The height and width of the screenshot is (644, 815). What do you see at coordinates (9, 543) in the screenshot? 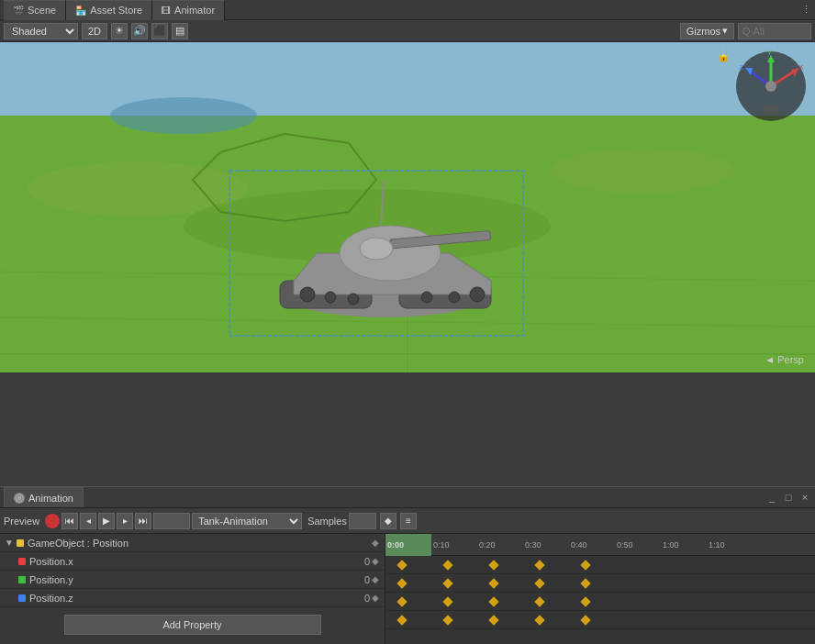
I see `track-expand-icon: ▼` at bounding box center [9, 543].